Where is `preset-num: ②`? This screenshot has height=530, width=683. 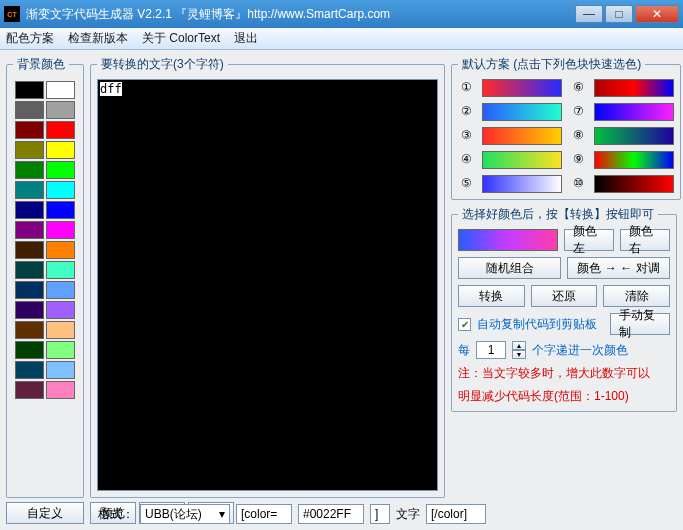
preset-num: ② is located at coordinates (466, 112).